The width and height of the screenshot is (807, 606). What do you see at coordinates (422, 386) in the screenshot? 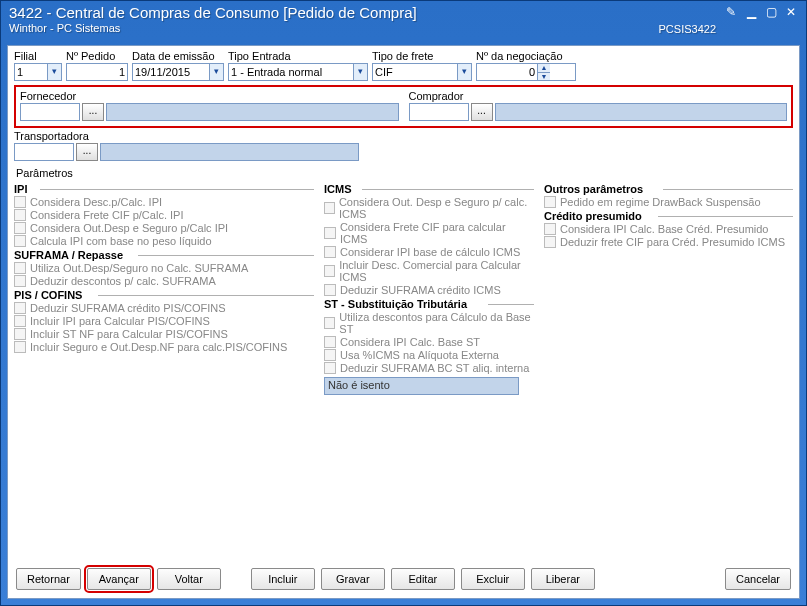
I see `isento-display: Não é isento` at bounding box center [422, 386].